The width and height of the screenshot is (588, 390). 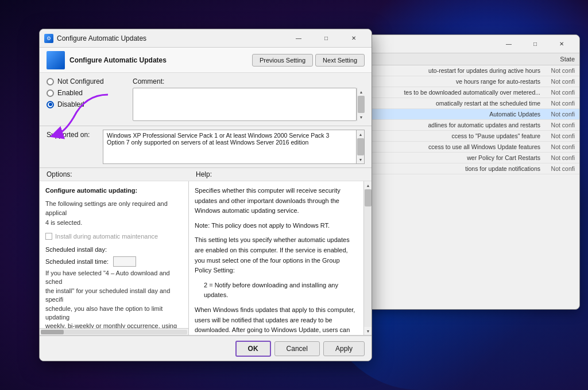 What do you see at coordinates (451, 125) in the screenshot?
I see `bg-row-name: adlines for automatic updates and restar…` at bounding box center [451, 125].